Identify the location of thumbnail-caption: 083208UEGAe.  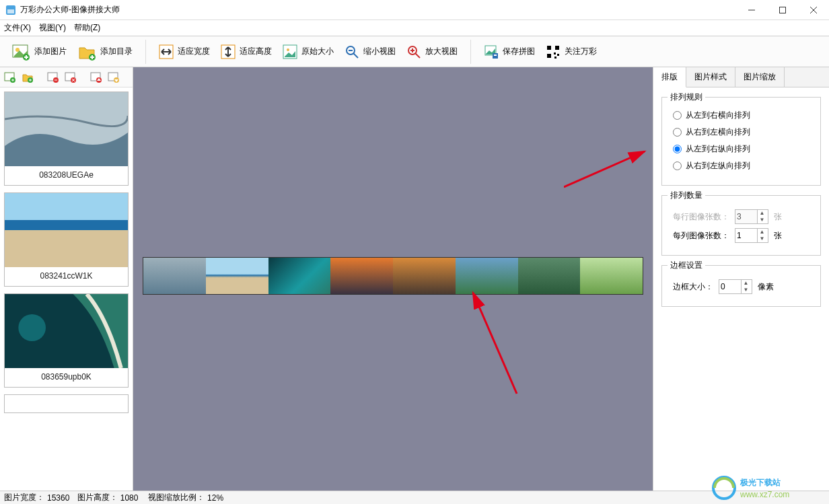
(66, 176).